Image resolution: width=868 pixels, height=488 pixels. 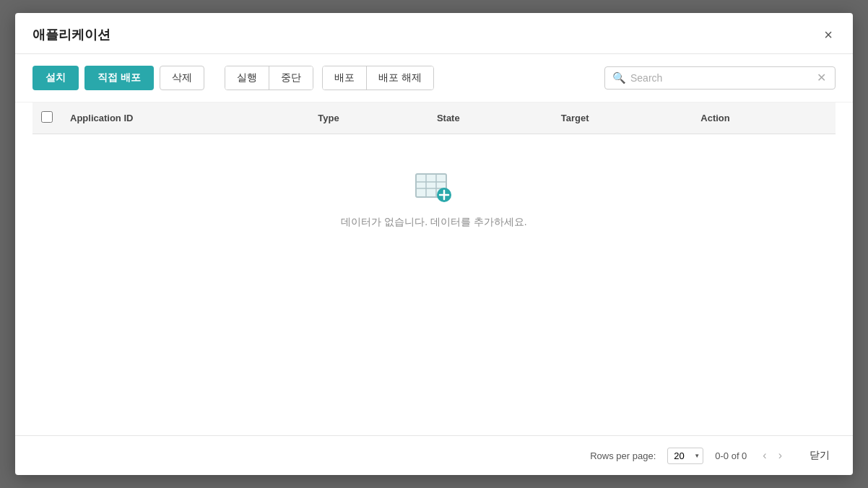 I want to click on close-button: ×, so click(x=828, y=35).